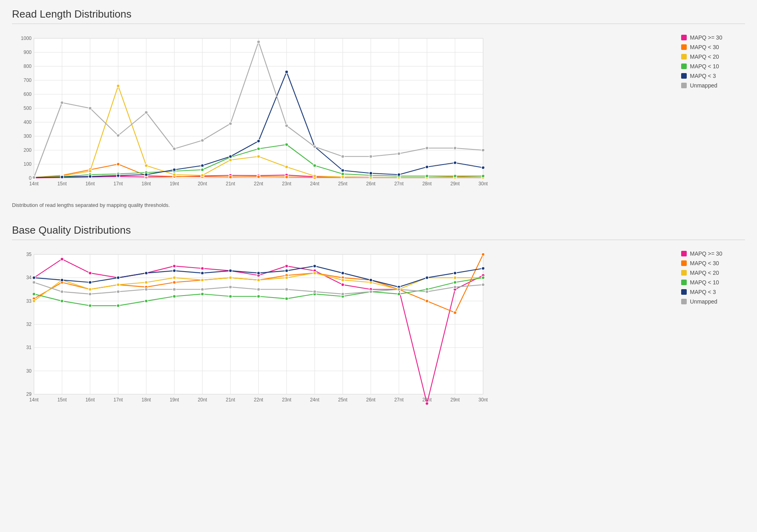 Image resolution: width=757 pixels, height=532 pixels. I want to click on svg-text: 34, so click(29, 278).